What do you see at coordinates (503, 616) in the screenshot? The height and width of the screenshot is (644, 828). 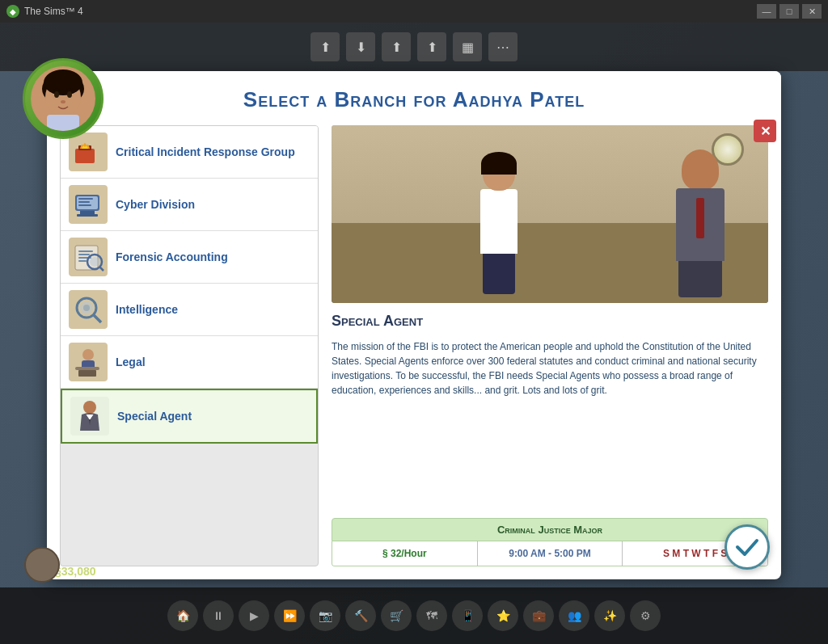 I see `bottom-btn-skills: ⭐` at bounding box center [503, 616].